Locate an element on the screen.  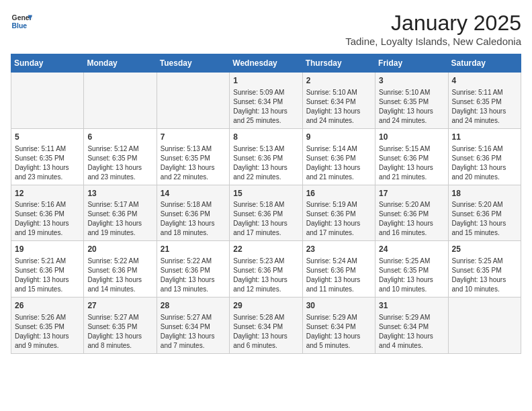
day-number-23: 23 is located at coordinates (339, 250).